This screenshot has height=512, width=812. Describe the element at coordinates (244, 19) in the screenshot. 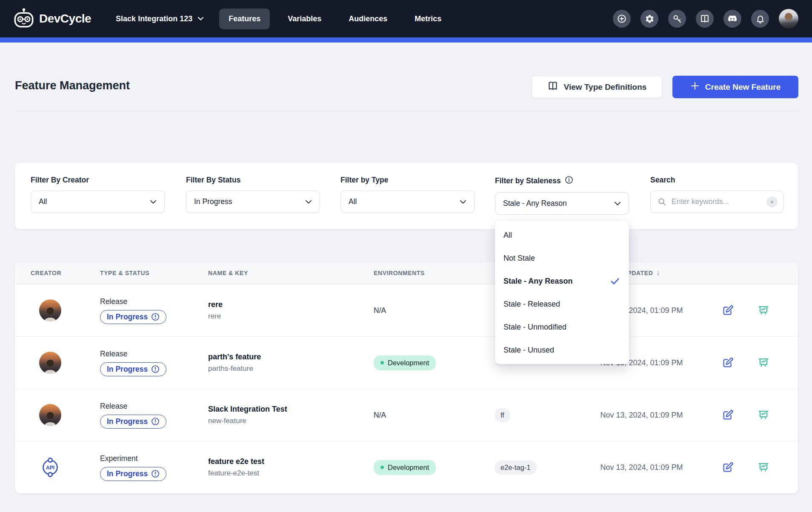

I see `tab-features: Features` at that location.